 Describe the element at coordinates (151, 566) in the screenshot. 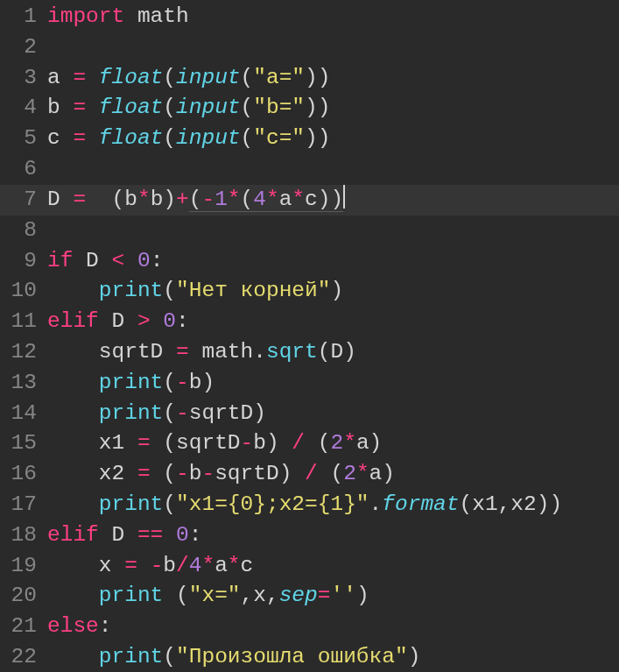

I see `code-content: x = -b/4*a*c` at that location.